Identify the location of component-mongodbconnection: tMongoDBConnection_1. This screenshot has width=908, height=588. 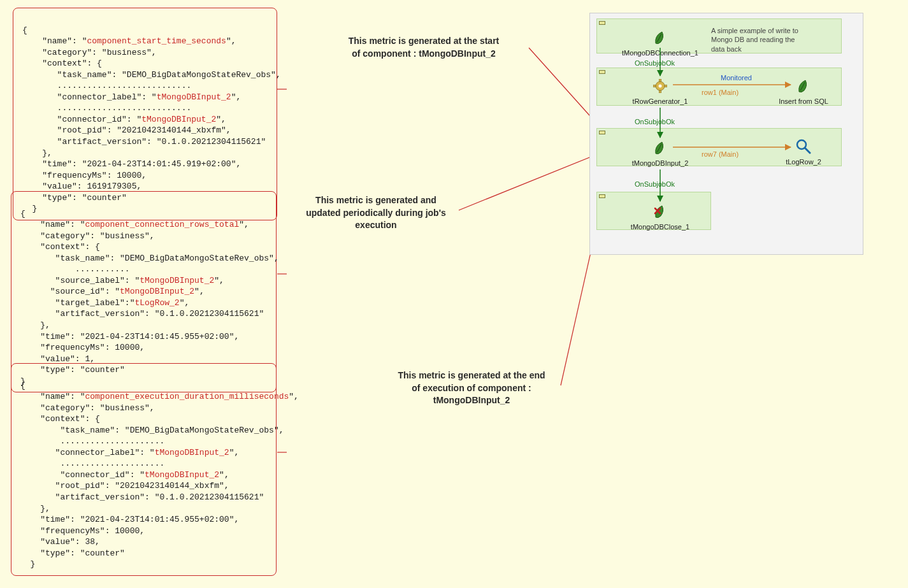
(660, 42).